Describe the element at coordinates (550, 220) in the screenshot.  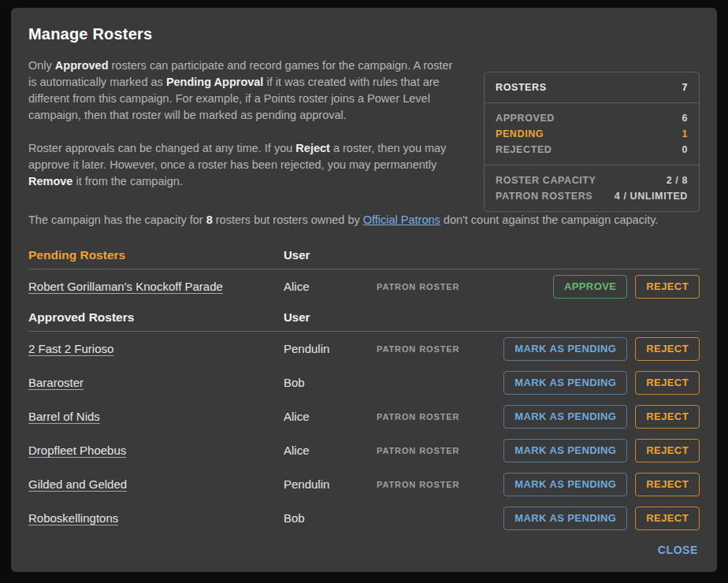
I see `text-segment: don't count against the campaign capacit…` at that location.